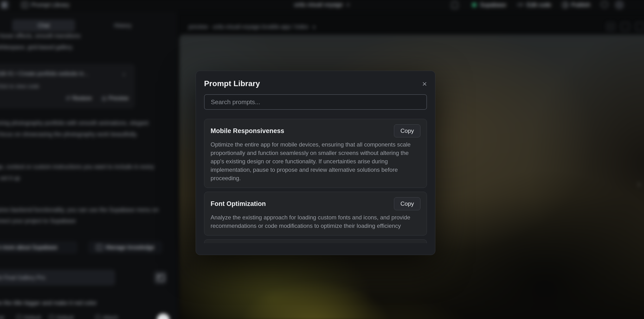 The image size is (644, 319). I want to click on composer-default-button: Default, so click(29, 317).